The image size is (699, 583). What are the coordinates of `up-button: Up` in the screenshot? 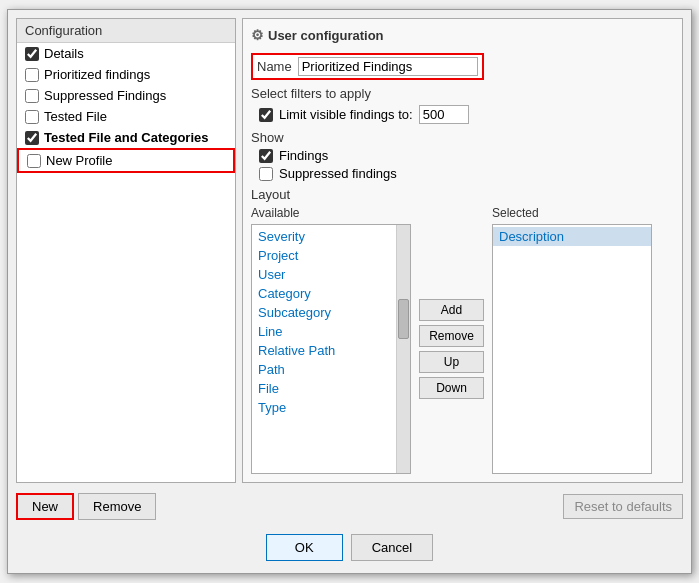 It's located at (452, 362).